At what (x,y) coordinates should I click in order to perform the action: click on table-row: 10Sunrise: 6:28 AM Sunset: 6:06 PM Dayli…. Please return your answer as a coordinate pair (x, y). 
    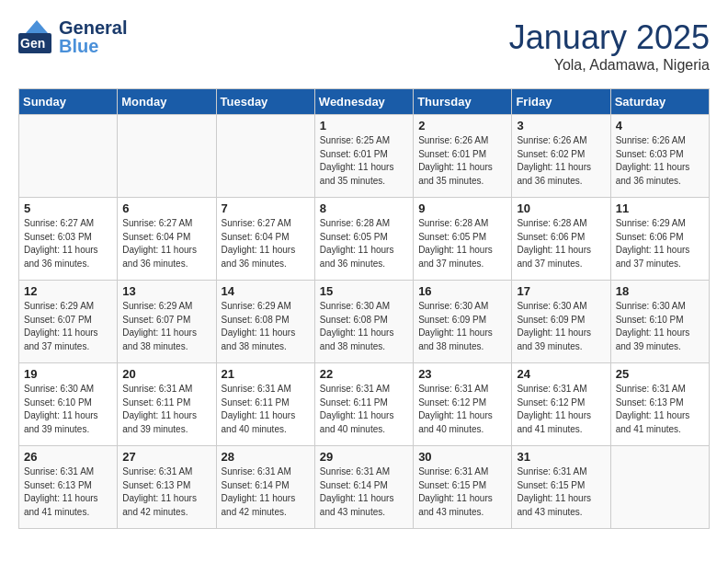
    Looking at the image, I should click on (561, 239).